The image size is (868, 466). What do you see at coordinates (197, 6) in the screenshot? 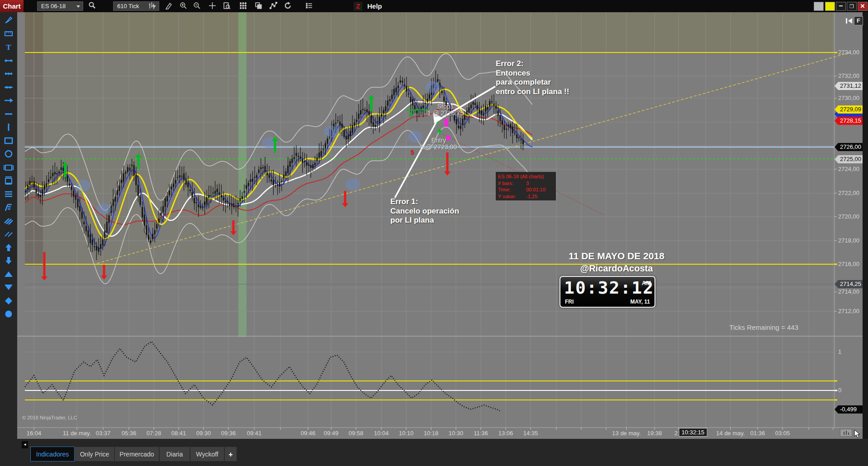
I see `zoom-out-icon` at bounding box center [197, 6].